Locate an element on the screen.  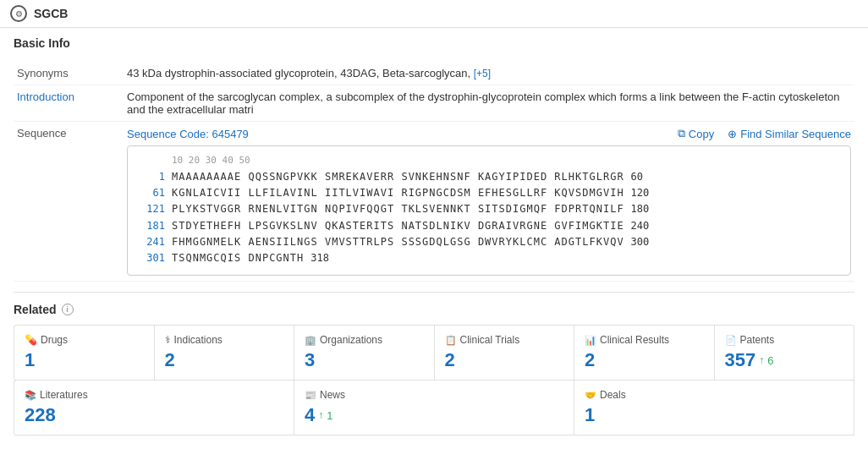
seq-start-num: 181 is located at coordinates (155, 227).